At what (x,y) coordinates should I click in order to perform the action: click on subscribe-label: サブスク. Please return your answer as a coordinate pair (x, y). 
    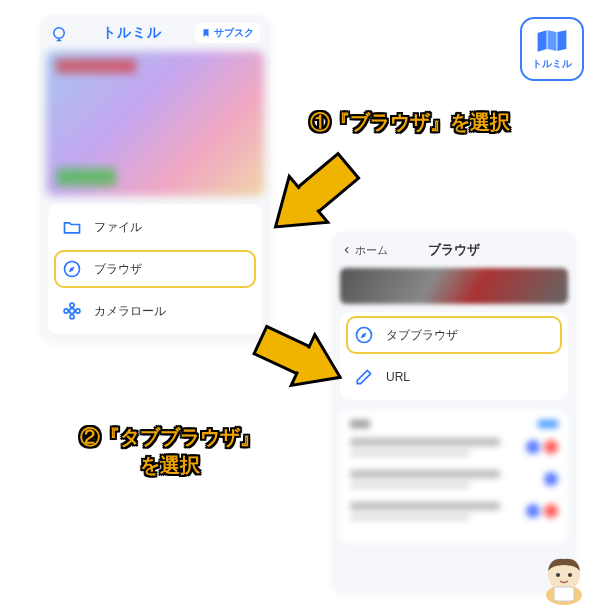
    Looking at the image, I should click on (234, 33).